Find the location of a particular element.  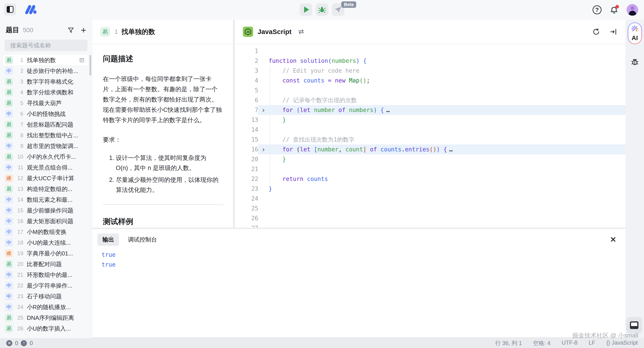

filter-button is located at coordinates (71, 30).